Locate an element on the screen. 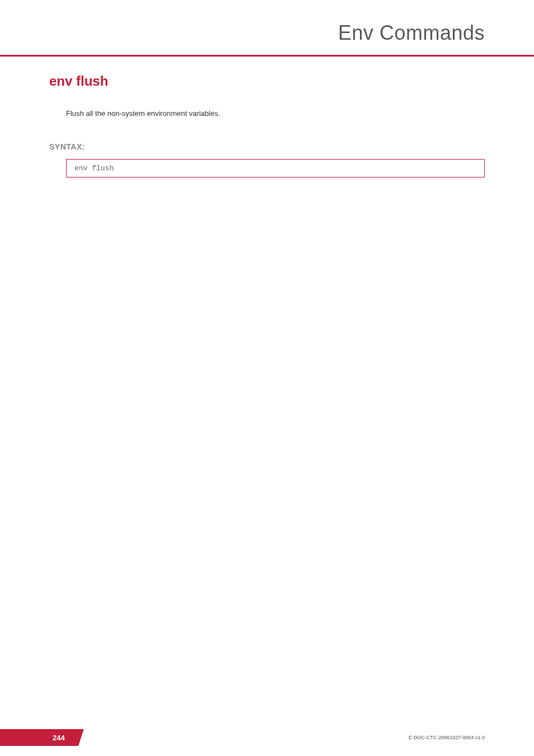 The image size is (534, 756). syntax-code-box: env flush is located at coordinates (275, 168).